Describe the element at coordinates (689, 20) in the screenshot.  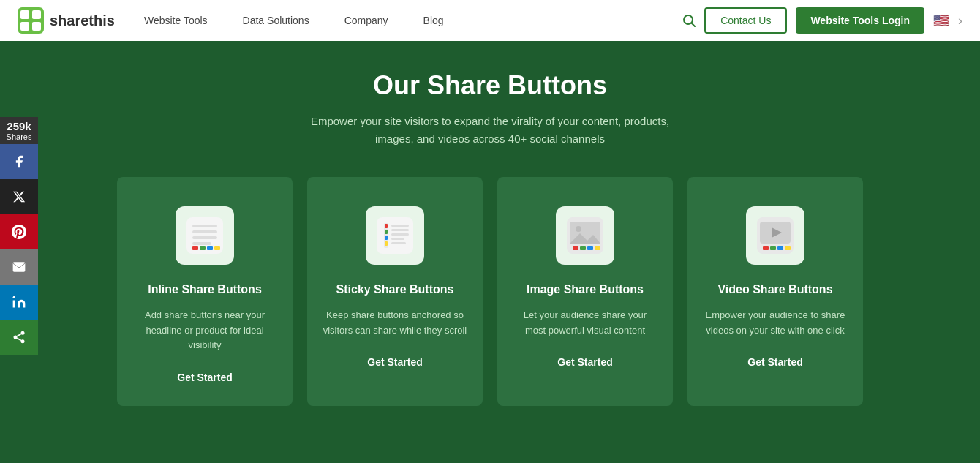
I see `search-icon` at that location.